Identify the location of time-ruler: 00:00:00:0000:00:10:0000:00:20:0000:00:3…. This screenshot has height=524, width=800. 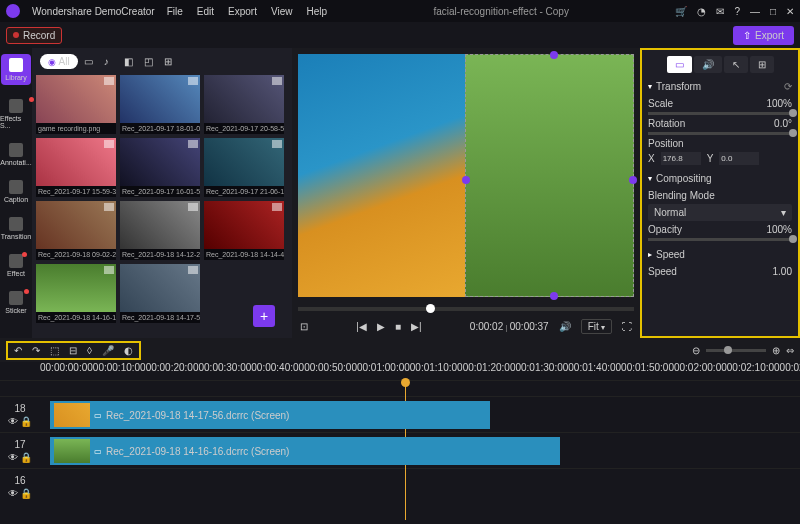
(400, 371).